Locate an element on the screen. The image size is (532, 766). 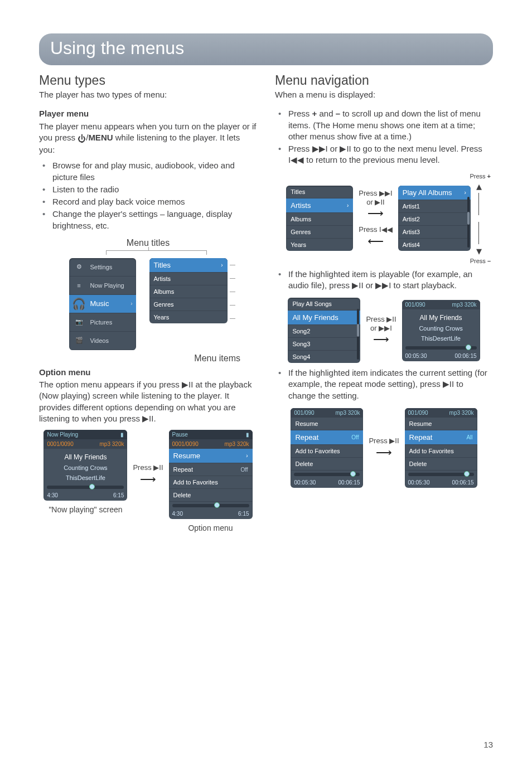
player-menu-subhead: Player menu is located at coordinates (148, 114).